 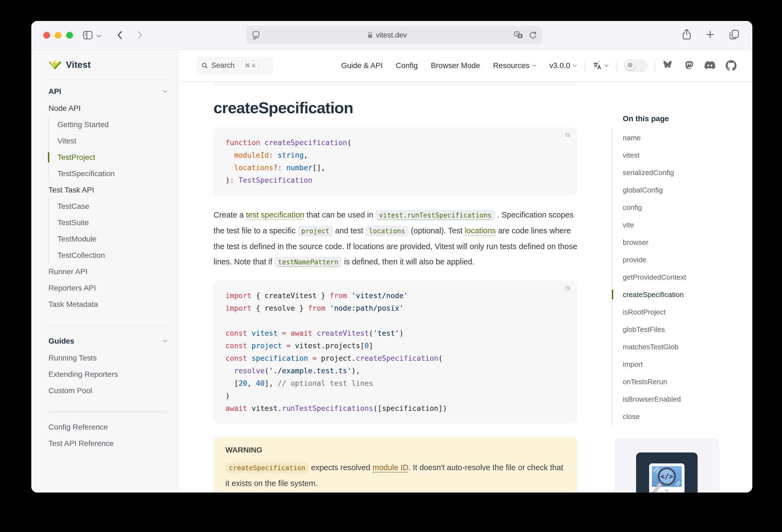 I want to click on nav-link-v3-0-0: v3.0.0, so click(x=563, y=66).